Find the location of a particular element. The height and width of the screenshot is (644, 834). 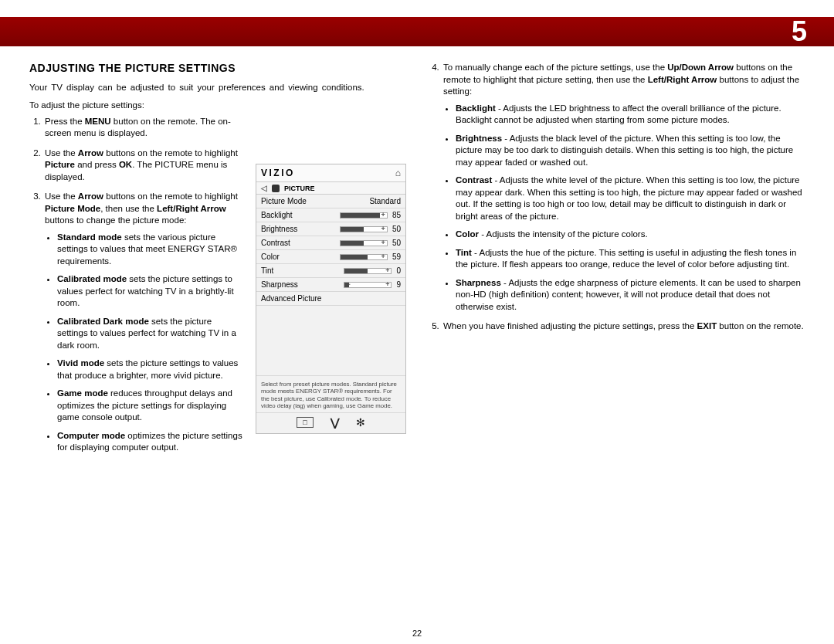

back-icon: ◁ is located at coordinates (264, 188).